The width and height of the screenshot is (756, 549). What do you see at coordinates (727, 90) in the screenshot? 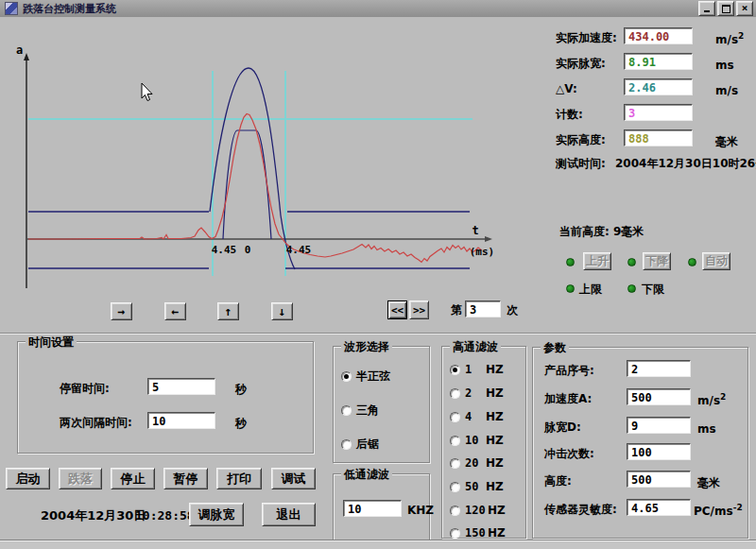
I see `delta-v-unit: m/s` at bounding box center [727, 90].